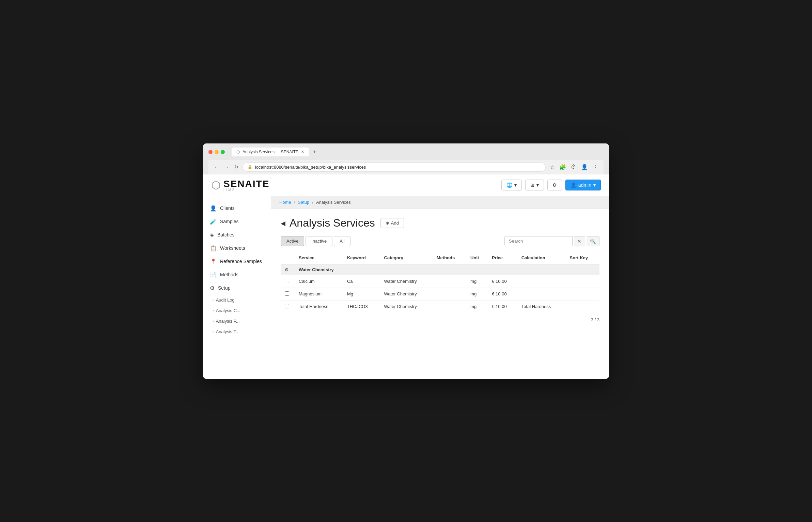 The width and height of the screenshot is (812, 522). I want to click on sidebar-item-clients: 👤 Clients, so click(237, 209).